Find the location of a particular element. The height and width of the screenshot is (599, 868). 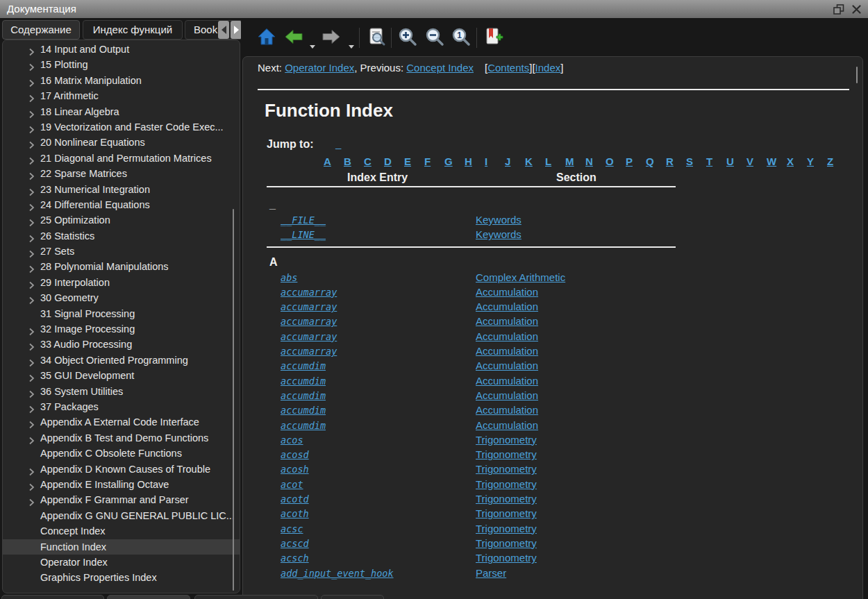

jump-letter-link: K is located at coordinates (533, 161).